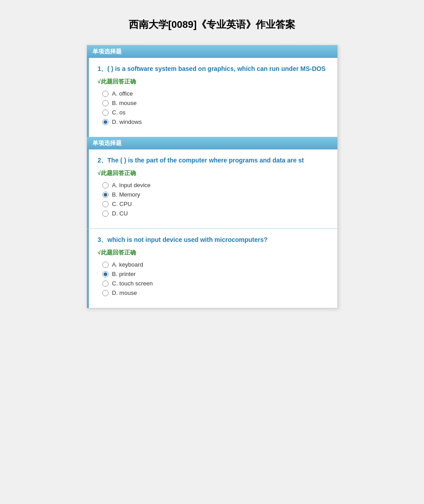  I want to click on option-2-D: D. CU, so click(215, 214).